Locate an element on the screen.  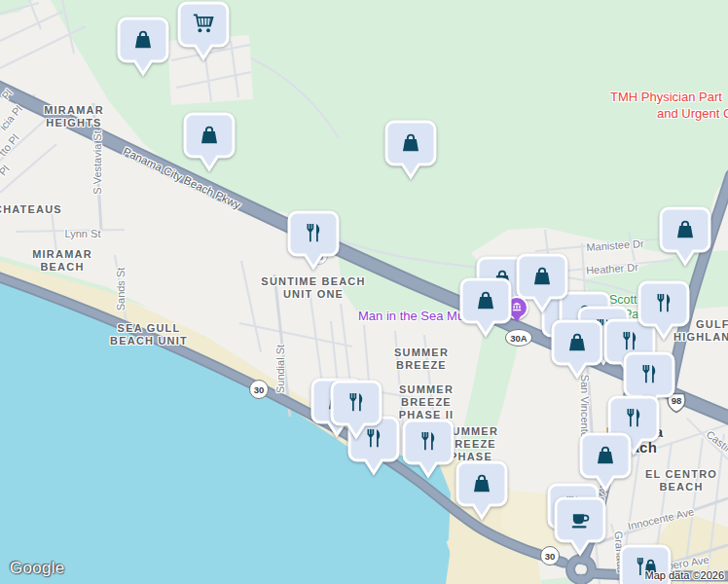
neighborhood-label-summer-breeze: SUMMERBREEZE is located at coordinates (421, 359).